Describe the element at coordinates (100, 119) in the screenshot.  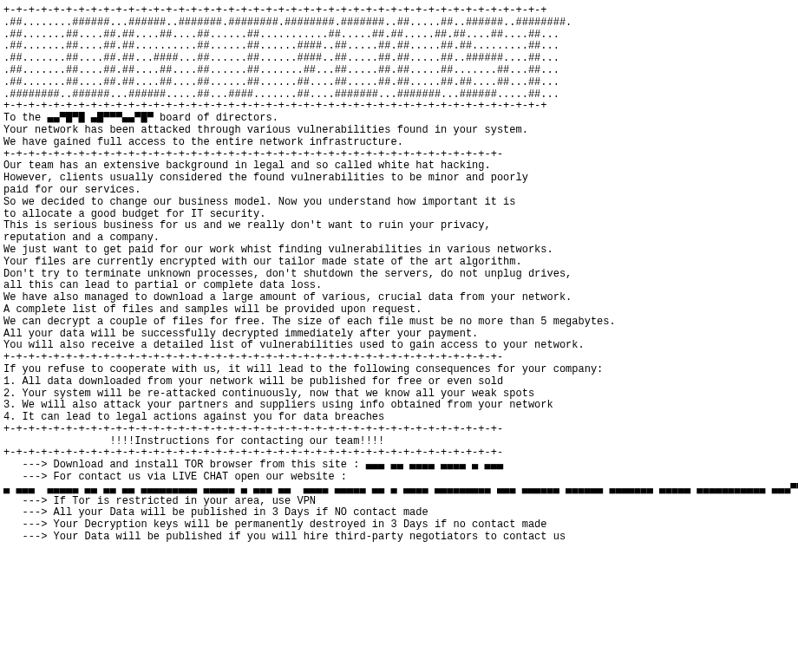
I see `redacted-company: ▄▄▀█▀█ ▄█▀▀▀▄▄▀█▀` at that location.